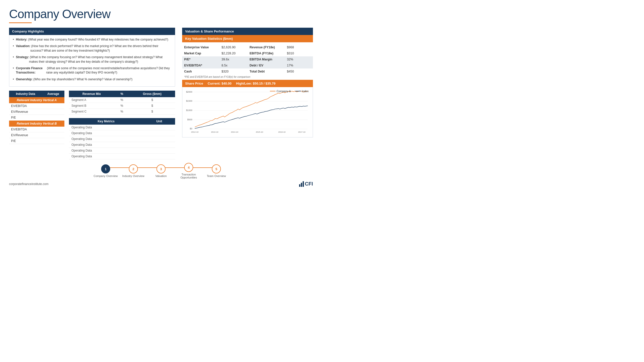 Image resolution: width=644 pixels, height=362 pixels. I want to click on nav-step-4: 4 TransactionOpportunities, so click(189, 171).